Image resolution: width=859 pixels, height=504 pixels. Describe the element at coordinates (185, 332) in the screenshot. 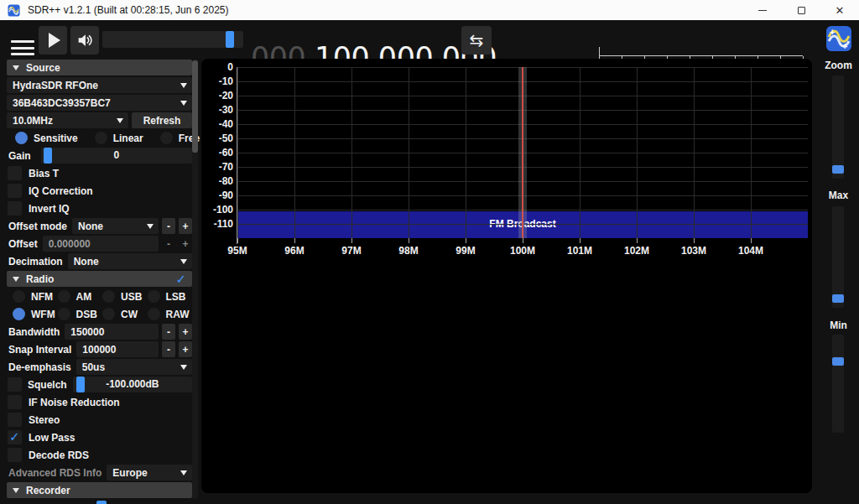

I see `bandwidth-plus-button: +` at that location.